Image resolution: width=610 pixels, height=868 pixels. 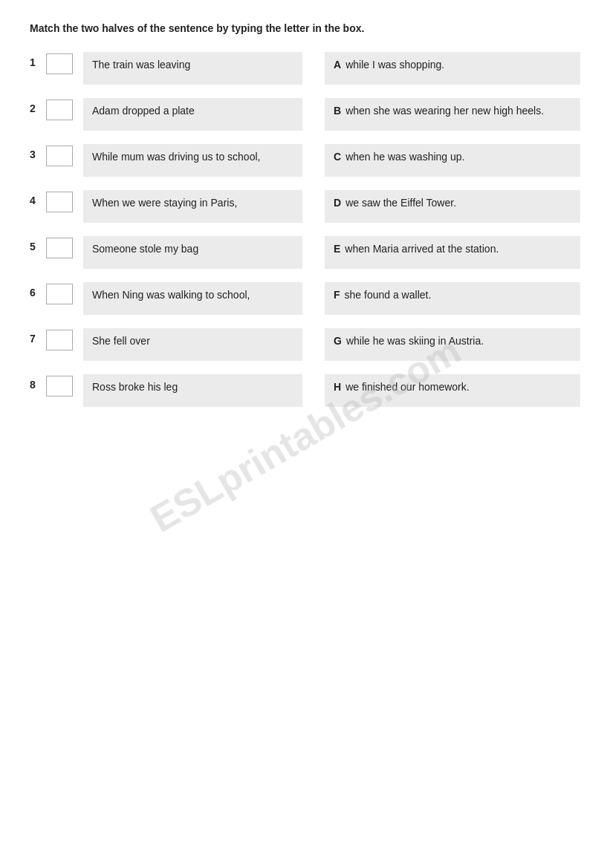 What do you see at coordinates (337, 203) in the screenshot?
I see `right-letter-4: D` at bounding box center [337, 203].